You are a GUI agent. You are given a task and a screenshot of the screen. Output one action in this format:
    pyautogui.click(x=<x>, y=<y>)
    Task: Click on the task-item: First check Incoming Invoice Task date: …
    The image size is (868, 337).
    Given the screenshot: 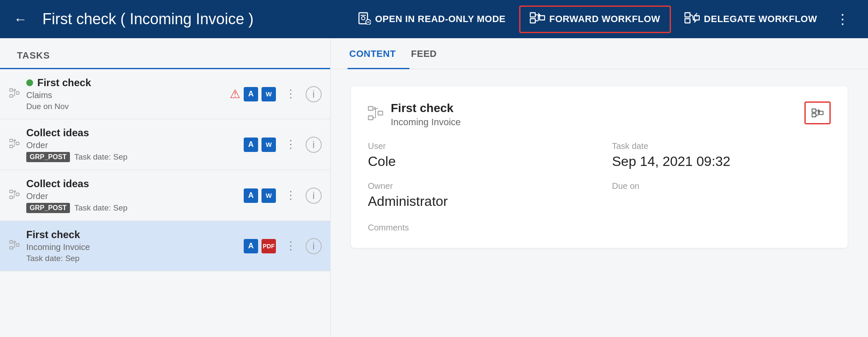 What is the action you would take?
    pyautogui.click(x=165, y=246)
    